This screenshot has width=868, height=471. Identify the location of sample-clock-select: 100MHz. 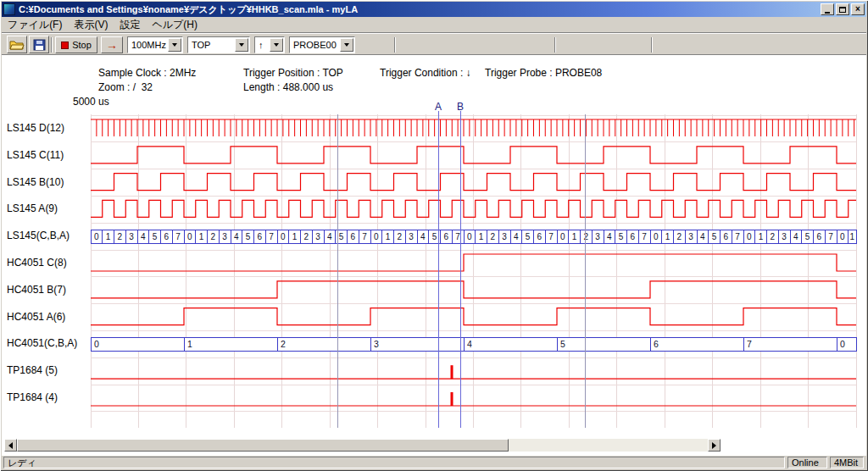
(155, 45).